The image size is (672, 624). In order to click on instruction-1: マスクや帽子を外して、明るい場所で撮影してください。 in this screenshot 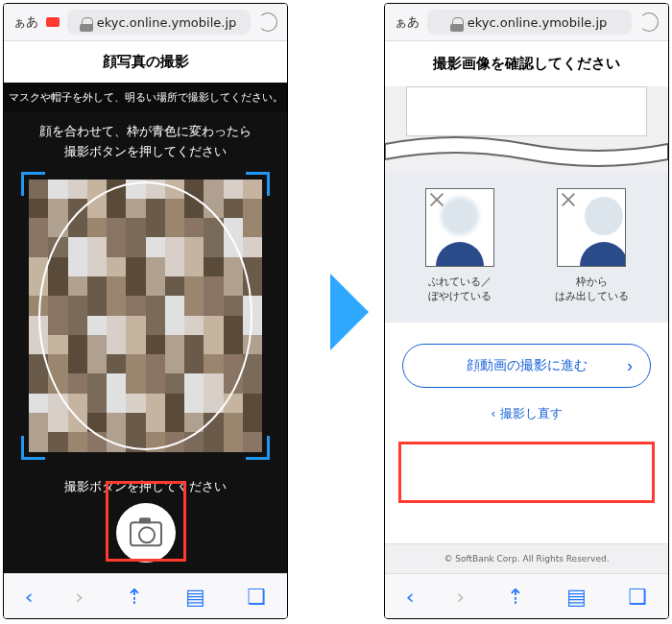, I will do `click(146, 98)`.